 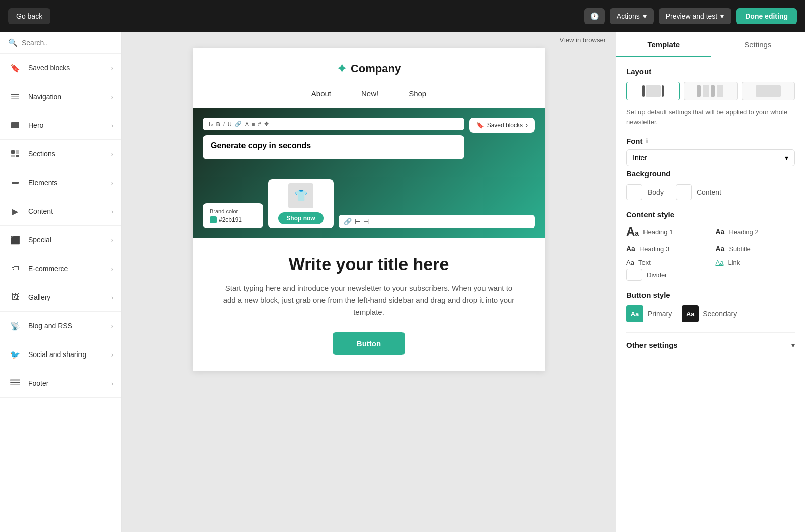 I want to click on right-panel-tabs: Template Settings, so click(x=710, y=45).